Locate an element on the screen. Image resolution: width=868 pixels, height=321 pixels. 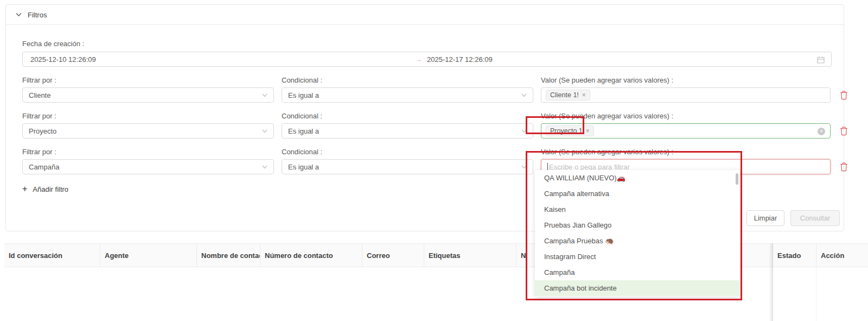
filter-by-select-2: Proyecto is located at coordinates (148, 131).